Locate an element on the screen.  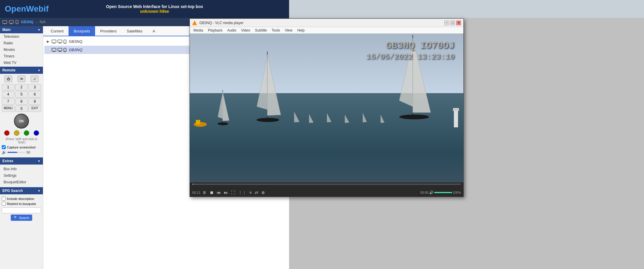
remote-red-button is located at coordinates (7, 133).